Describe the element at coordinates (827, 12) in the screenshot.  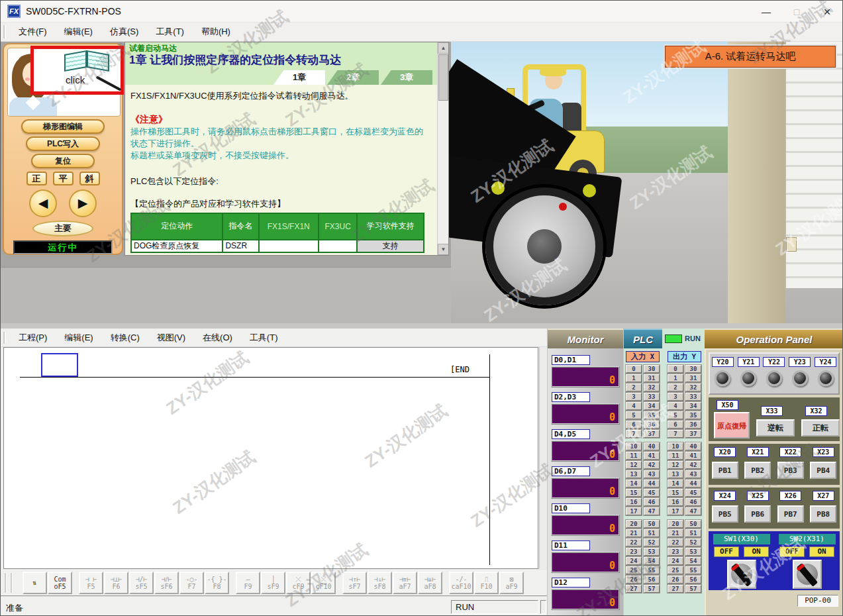
I see `close-button: ✕` at that location.